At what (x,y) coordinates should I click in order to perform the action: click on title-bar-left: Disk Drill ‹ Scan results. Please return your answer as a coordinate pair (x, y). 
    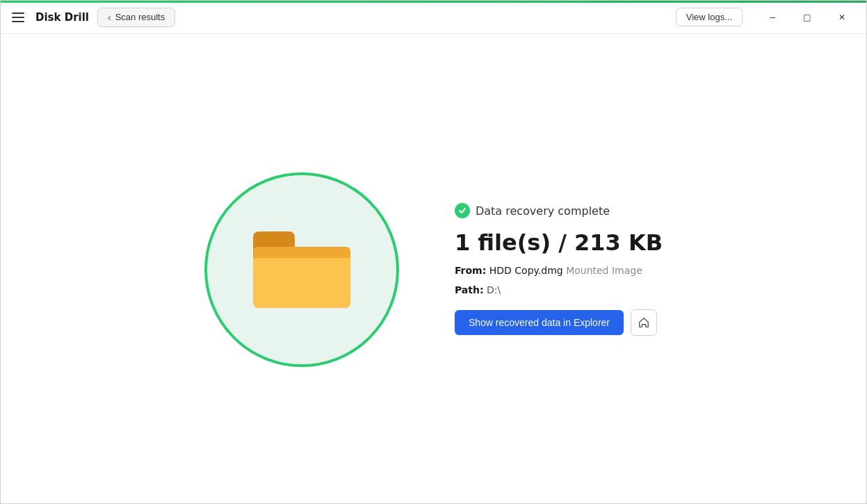
    Looking at the image, I should click on (92, 17).